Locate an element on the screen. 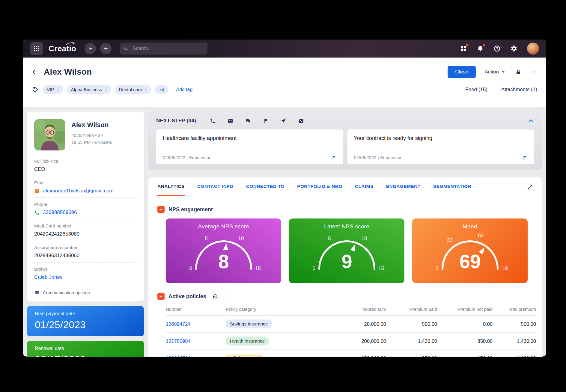  bell-icon is located at coordinates (480, 49).